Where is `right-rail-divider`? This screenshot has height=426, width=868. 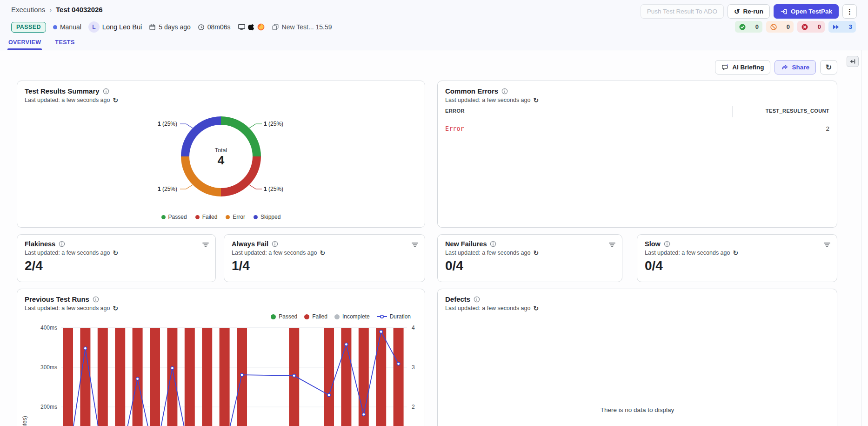 right-rail-divider is located at coordinates (861, 238).